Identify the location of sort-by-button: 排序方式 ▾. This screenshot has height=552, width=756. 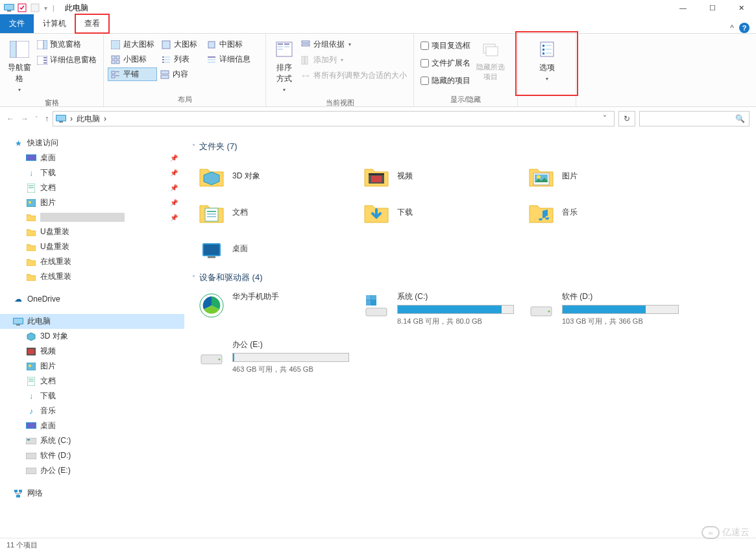
(284, 66).